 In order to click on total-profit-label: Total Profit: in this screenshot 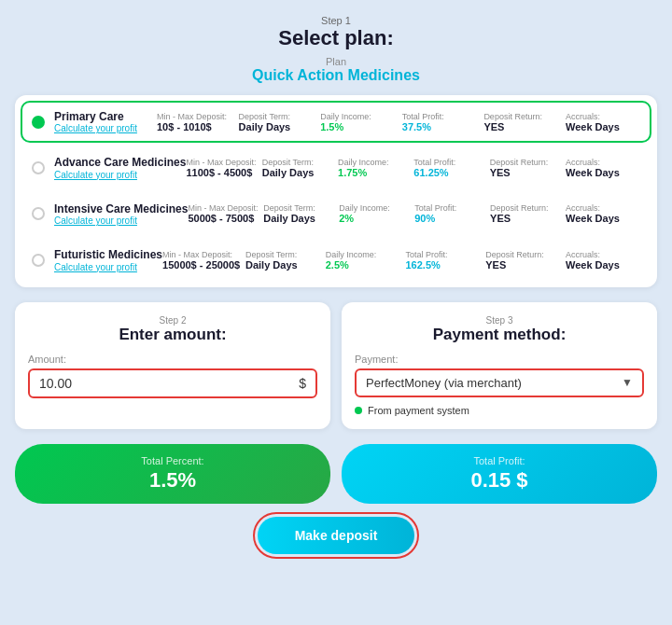, I will do `click(499, 461)`.